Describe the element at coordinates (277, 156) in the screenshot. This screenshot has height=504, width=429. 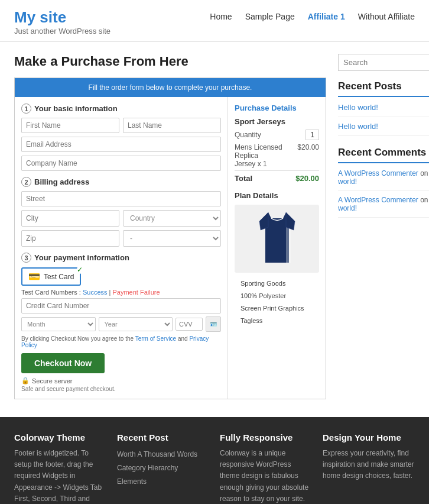
I see `product-price-row: Mens Licensed Replica Jersey x 1 $20.00` at that location.